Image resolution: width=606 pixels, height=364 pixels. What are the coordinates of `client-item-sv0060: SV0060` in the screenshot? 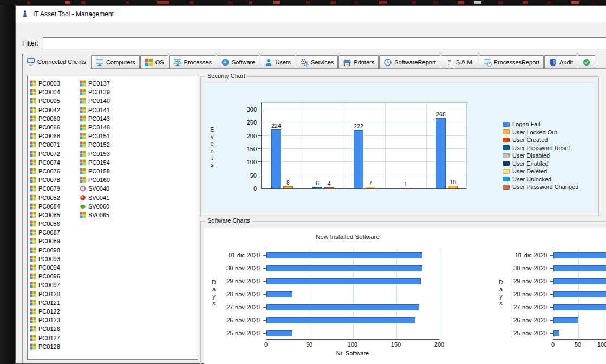 It's located at (103, 206).